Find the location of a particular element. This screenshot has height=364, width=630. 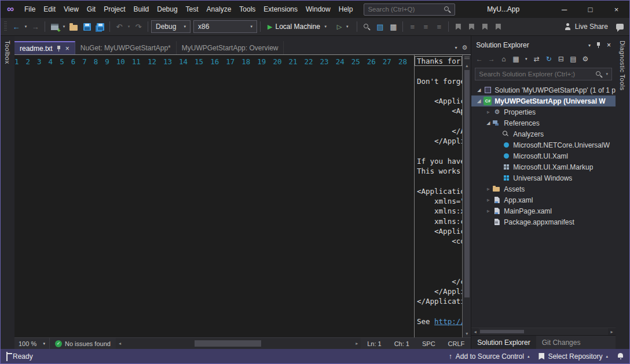

menu-debug: Debug is located at coordinates (167, 9).